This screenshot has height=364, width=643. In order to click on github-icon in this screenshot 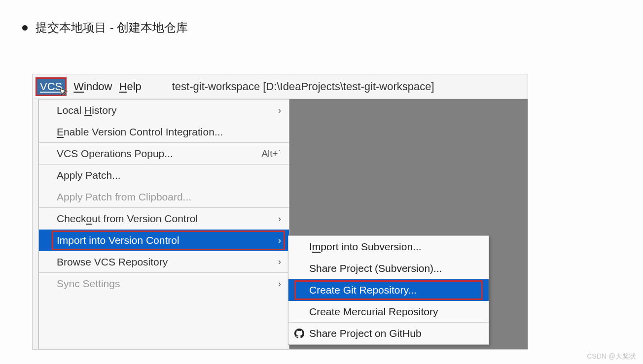, I will do `click(299, 333)`.